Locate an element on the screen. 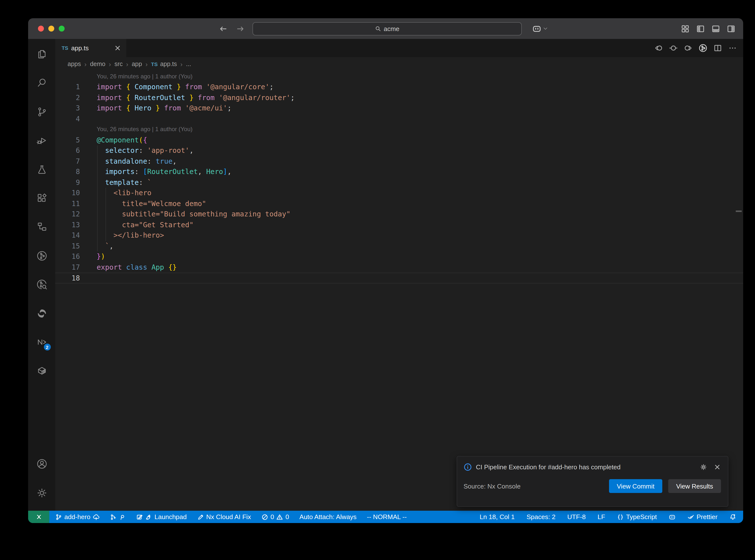 This screenshot has width=755, height=560. breadcrumb-item: app is located at coordinates (137, 64).